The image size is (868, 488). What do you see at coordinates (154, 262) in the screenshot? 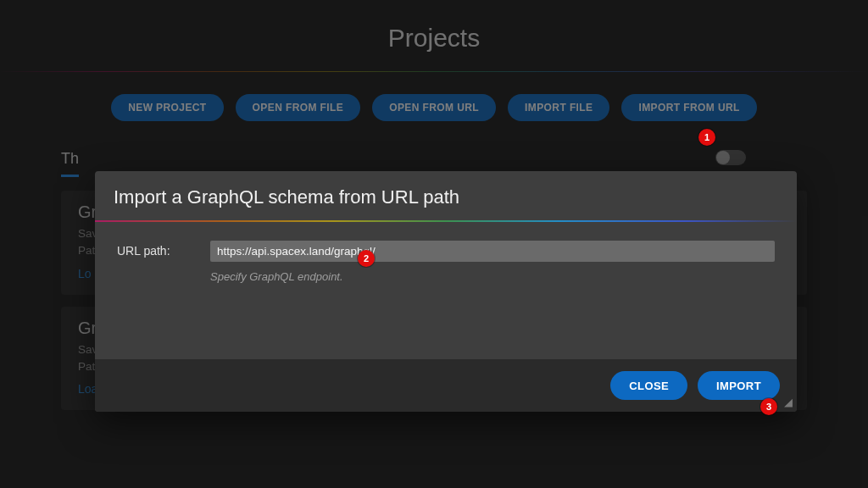
I see `url-path-label: URL path:` at bounding box center [154, 262].